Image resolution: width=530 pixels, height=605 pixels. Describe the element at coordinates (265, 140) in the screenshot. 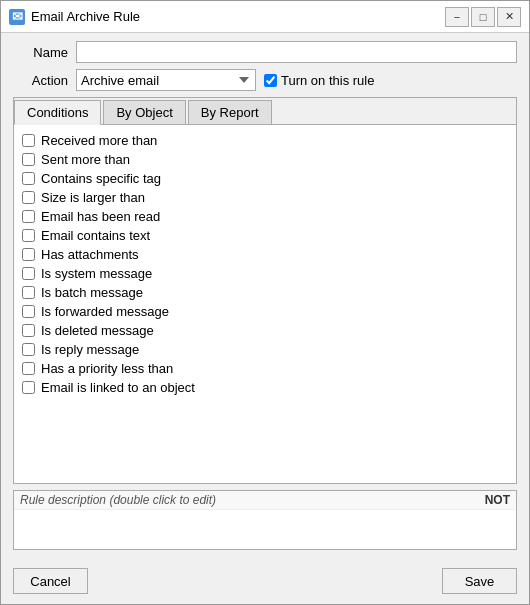

I see `condition-item: Received more than` at that location.